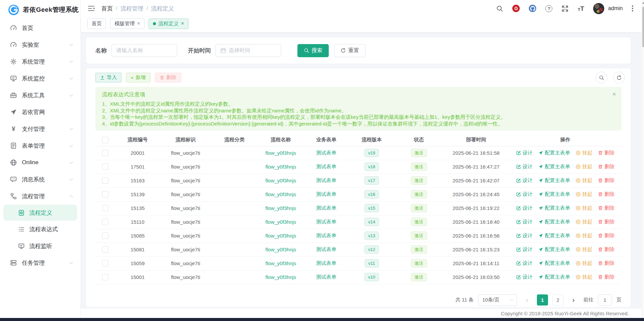 This screenshot has height=321, width=644. I want to click on sidebar-subitem-process-expression: 流程表达式, so click(40, 229).